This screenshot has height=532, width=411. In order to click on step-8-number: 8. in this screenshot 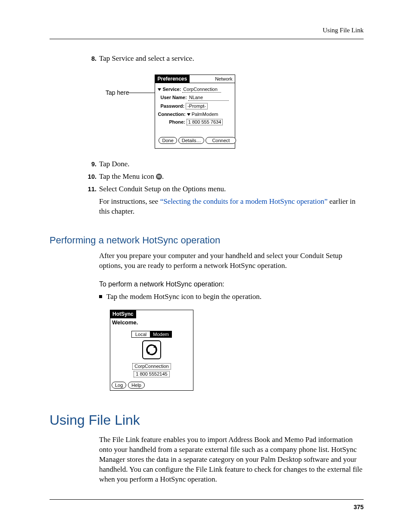, I will do `click(74, 59)`.